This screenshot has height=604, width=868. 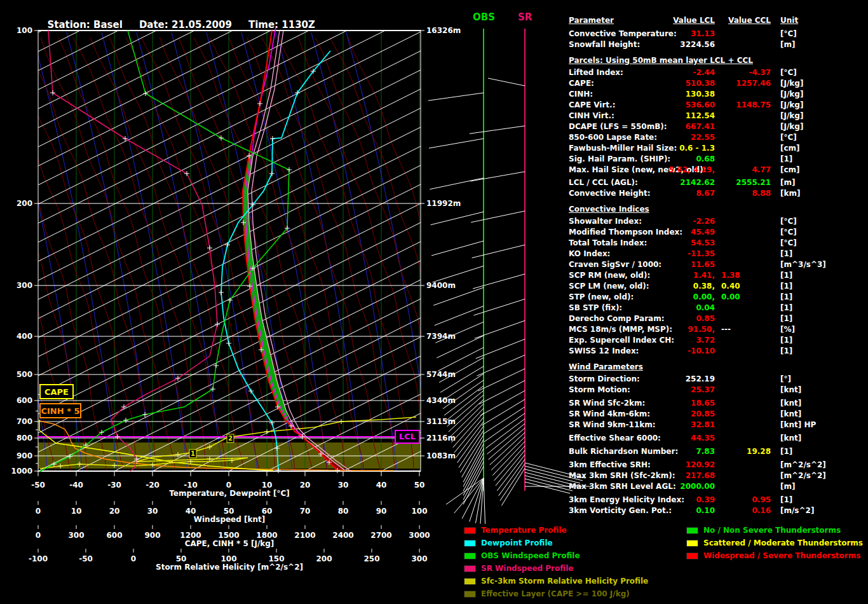 What do you see at coordinates (743, 183) in the screenshot?
I see `value-ccl: 2555.21` at bounding box center [743, 183].